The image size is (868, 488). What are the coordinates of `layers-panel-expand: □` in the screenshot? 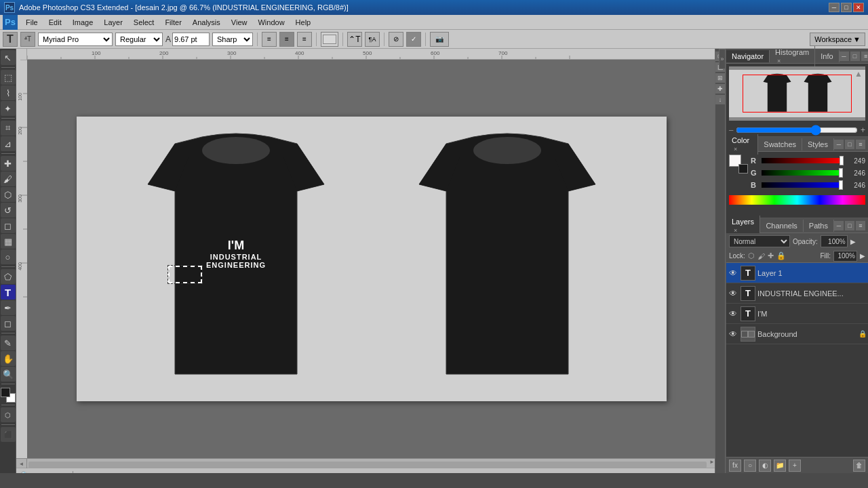 It's located at (850, 226).